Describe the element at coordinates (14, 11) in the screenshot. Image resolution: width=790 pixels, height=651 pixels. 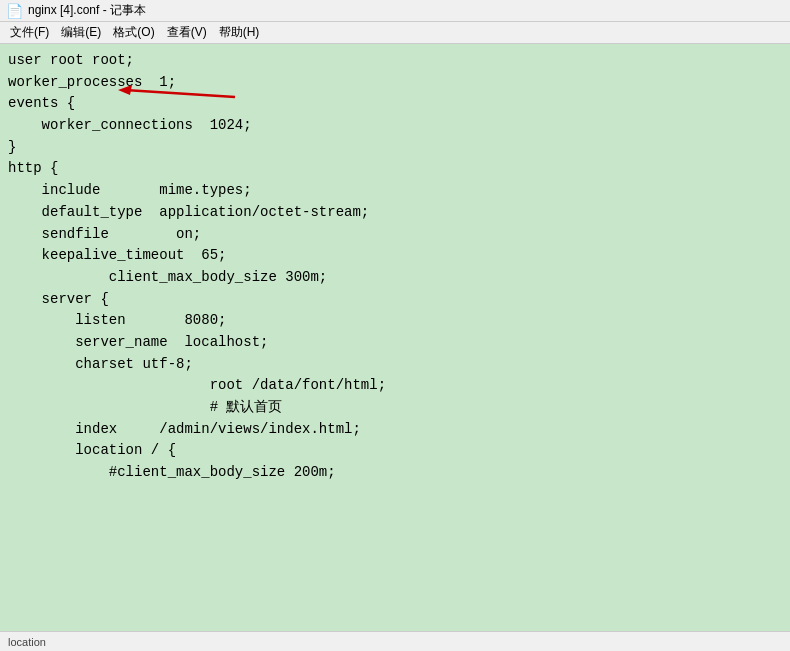
I see `app-icon: 📄` at that location.